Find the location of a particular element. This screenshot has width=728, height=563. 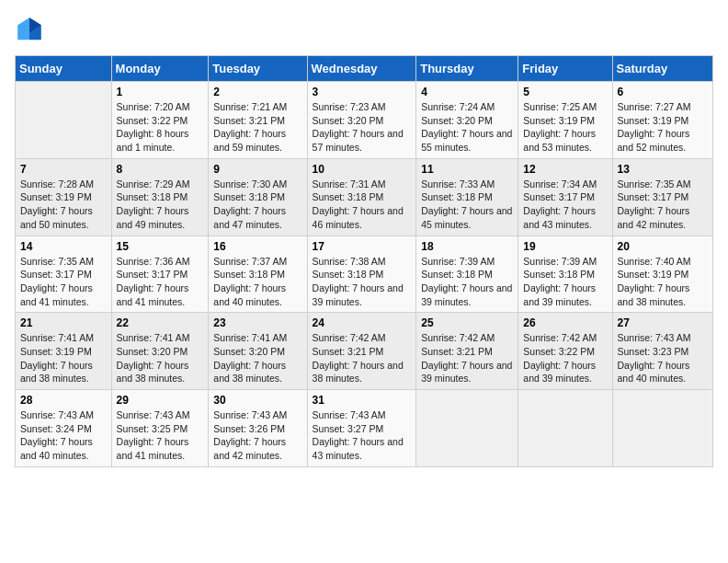

day-info: Sunrise: 7:25 AMSunset: 3:19 PMDaylight:… is located at coordinates (564, 127).